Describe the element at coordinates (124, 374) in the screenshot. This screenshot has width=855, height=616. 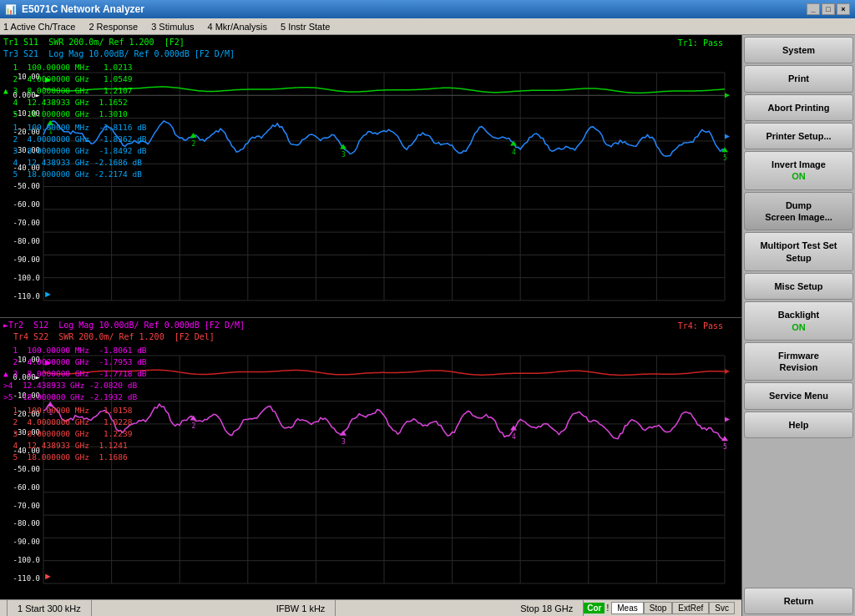
I see `chart2-markers-db: 1 100.00000 MHz -1.8061 dB 2 4.0000000 G…` at that location.